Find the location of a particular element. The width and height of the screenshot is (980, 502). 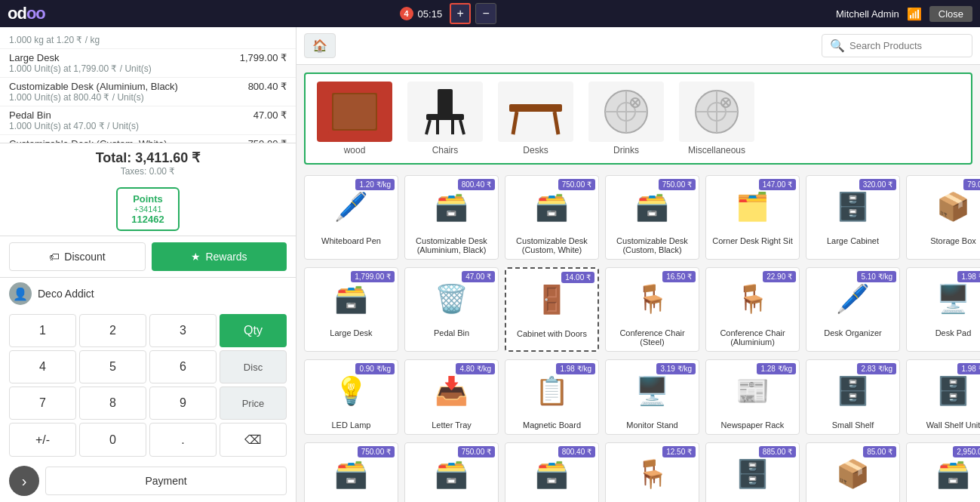

numpad-9: 9 is located at coordinates (183, 403).